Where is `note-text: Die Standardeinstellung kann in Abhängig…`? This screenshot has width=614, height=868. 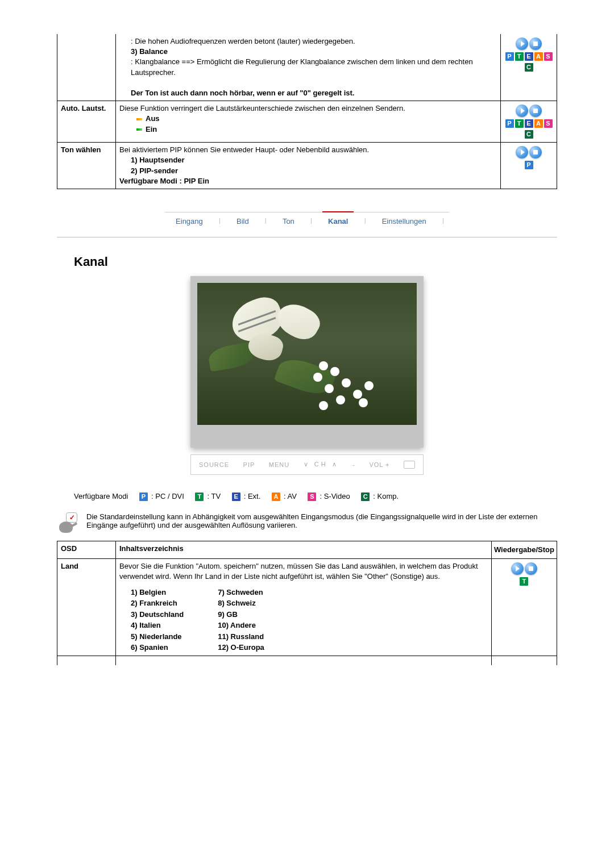
note-text: Die Standardeinstellung kann in Abhängig… is located at coordinates (322, 521).